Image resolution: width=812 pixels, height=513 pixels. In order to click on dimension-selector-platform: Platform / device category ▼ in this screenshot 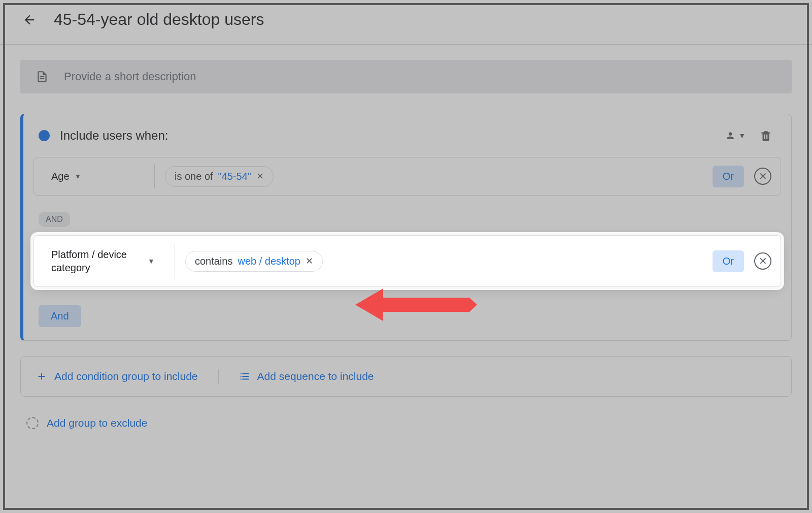, I will do `click(109, 261)`.